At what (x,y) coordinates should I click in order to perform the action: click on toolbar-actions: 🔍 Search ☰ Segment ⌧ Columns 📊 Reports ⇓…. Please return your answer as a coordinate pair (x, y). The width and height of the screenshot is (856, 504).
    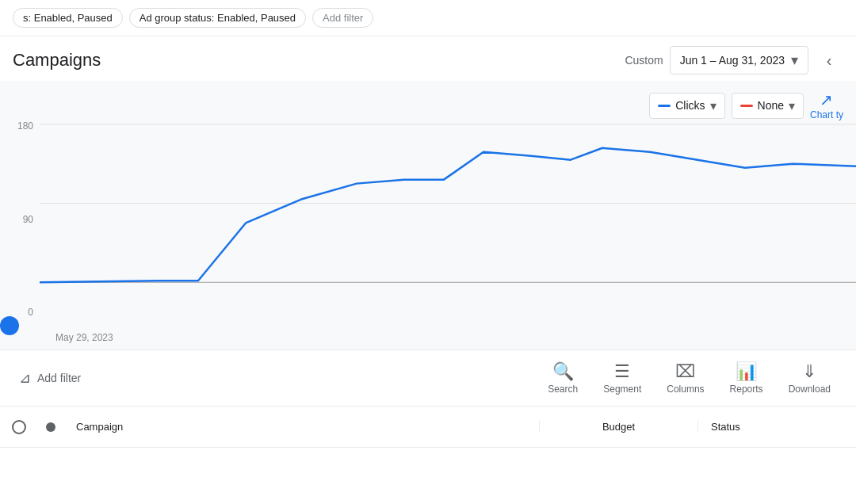
    Looking at the image, I should click on (690, 378).